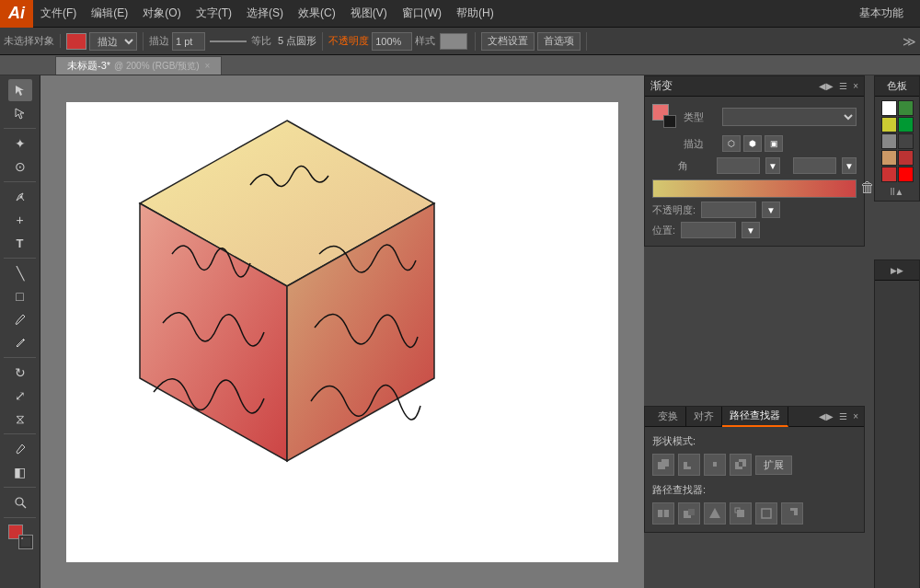 The image size is (920, 588). Describe the element at coordinates (868, 188) in the screenshot. I see `delete-stop-btn: 🗑` at that location.